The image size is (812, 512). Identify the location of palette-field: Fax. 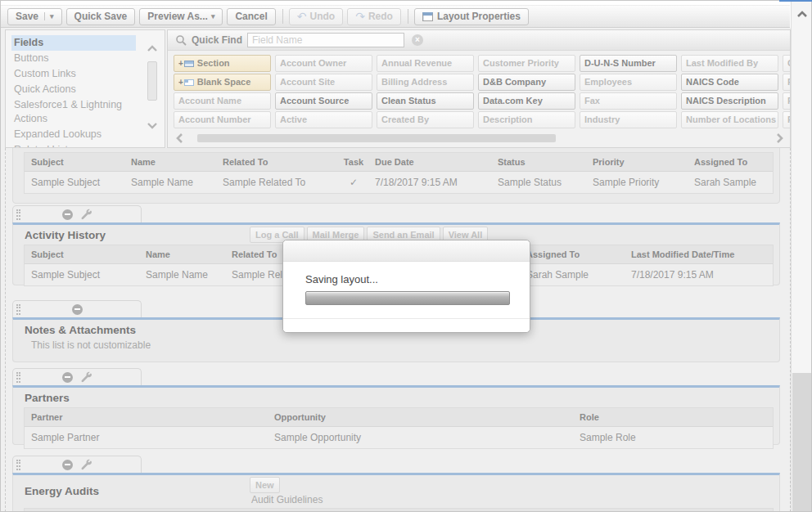
(629, 101).